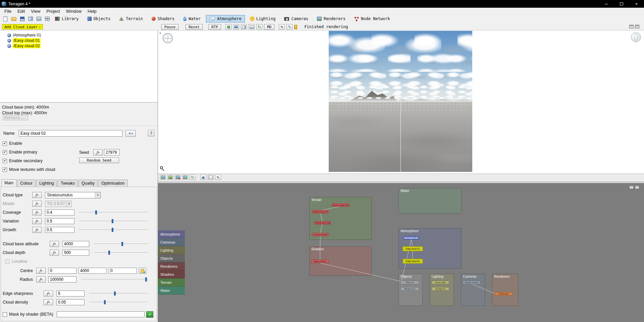 The height and width of the screenshot is (322, 644). Describe the element at coordinates (5, 170) in the screenshot. I see `move-textures-checkbox: ✔` at that location.